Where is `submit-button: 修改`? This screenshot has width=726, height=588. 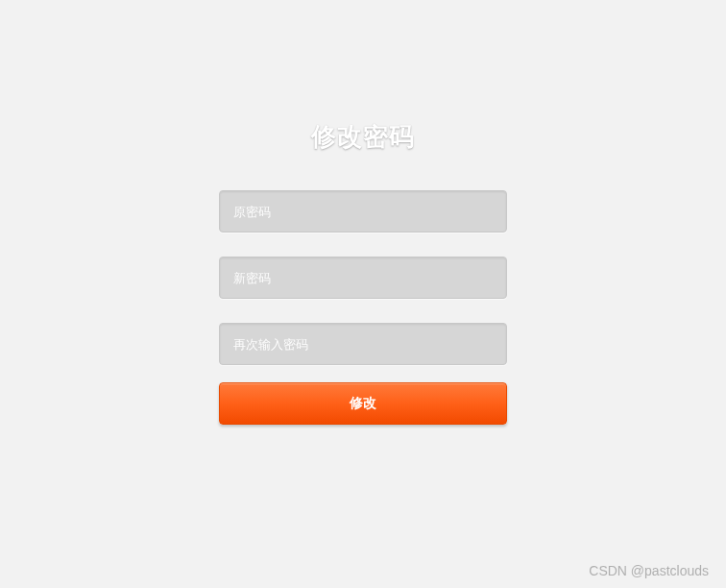 submit-button: 修改 is located at coordinates (363, 404).